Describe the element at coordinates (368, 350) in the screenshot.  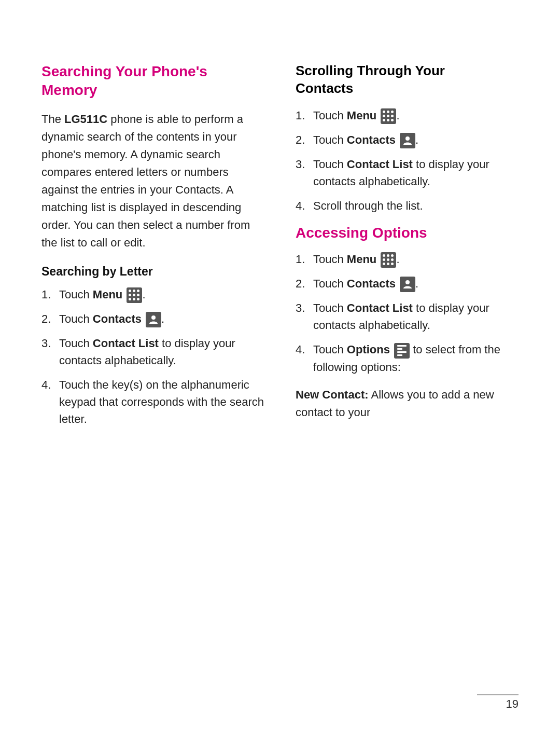
I see `options-label: Options` at that location.